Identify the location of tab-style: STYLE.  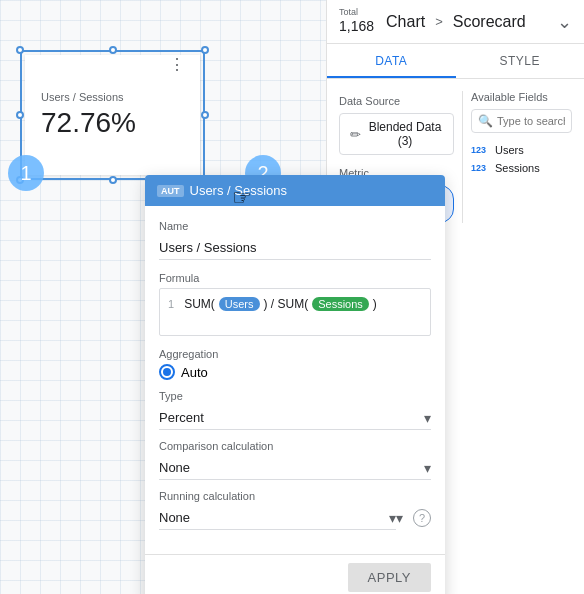
(520, 61).